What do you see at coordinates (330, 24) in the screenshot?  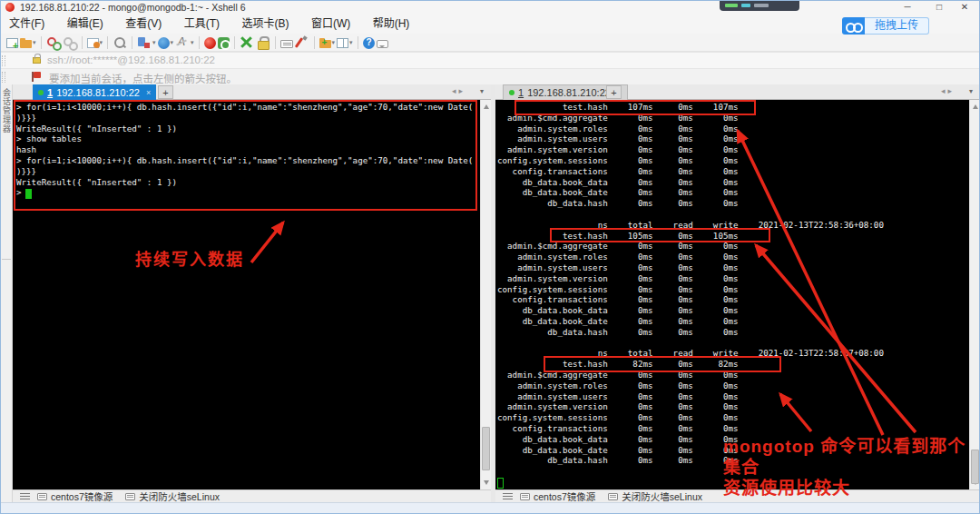 I see `menu-window: 窗口(W)` at bounding box center [330, 24].